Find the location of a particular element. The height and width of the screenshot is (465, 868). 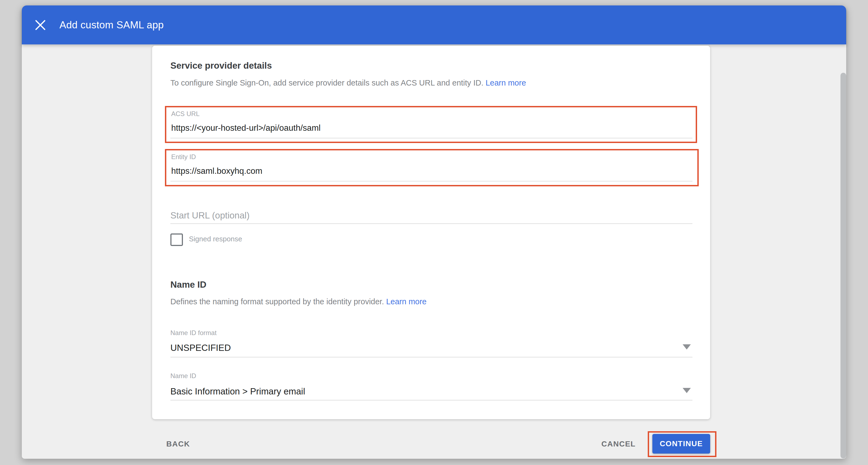

name-id-format-value: UNSPECIFIED is located at coordinates (201, 348).